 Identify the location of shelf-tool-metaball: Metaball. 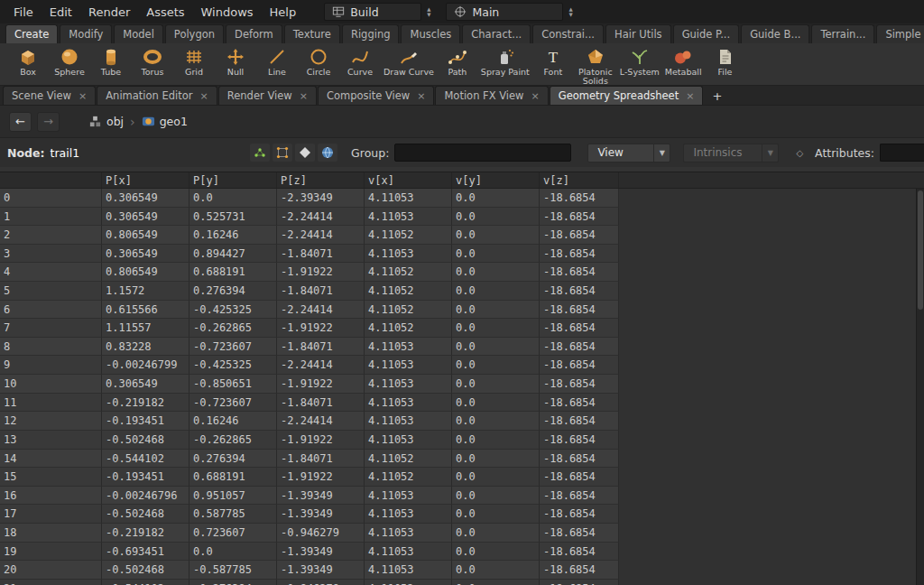
(684, 61).